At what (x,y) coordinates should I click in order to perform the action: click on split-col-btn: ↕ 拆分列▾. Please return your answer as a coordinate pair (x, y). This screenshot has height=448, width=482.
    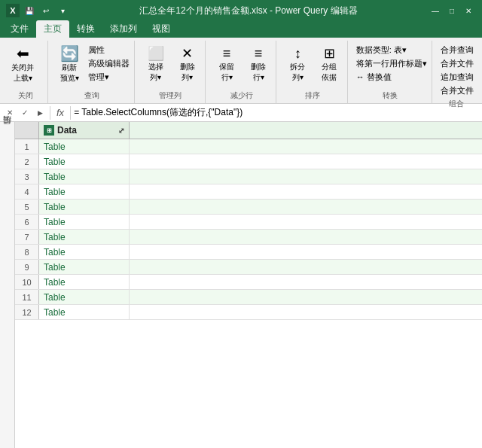
    Looking at the image, I should click on (297, 65).